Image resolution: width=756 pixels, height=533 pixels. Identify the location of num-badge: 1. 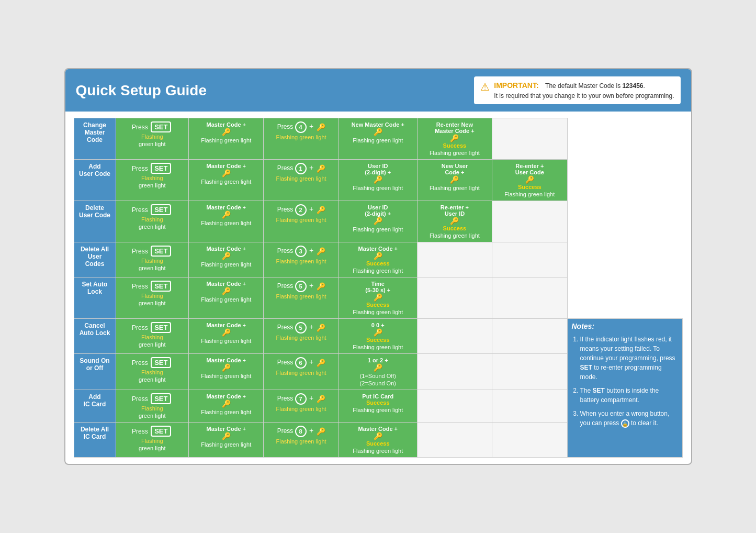
(301, 169).